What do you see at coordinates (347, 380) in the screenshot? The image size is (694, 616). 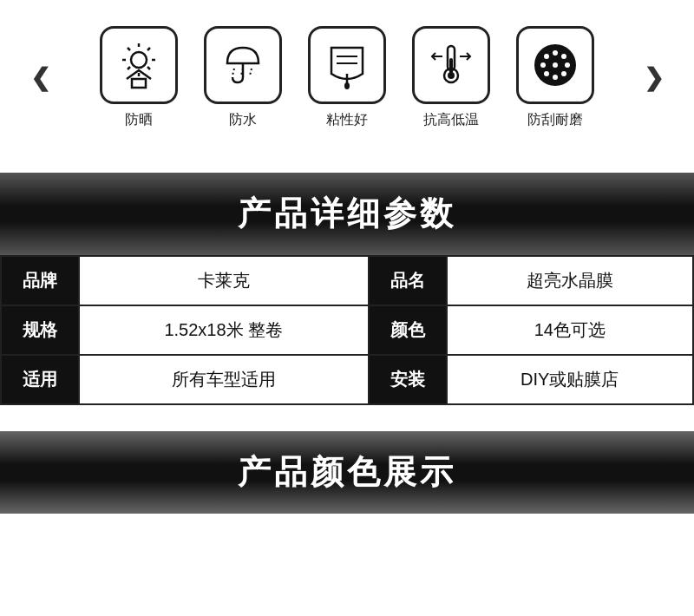 I see `param-row-2: 适用 所有车型适用 安装 DIY或贴膜店` at bounding box center [347, 380].